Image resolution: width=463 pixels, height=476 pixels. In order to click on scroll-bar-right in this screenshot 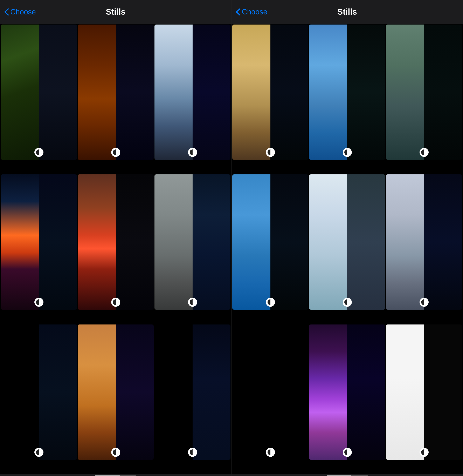, I will do `click(347, 475)`.